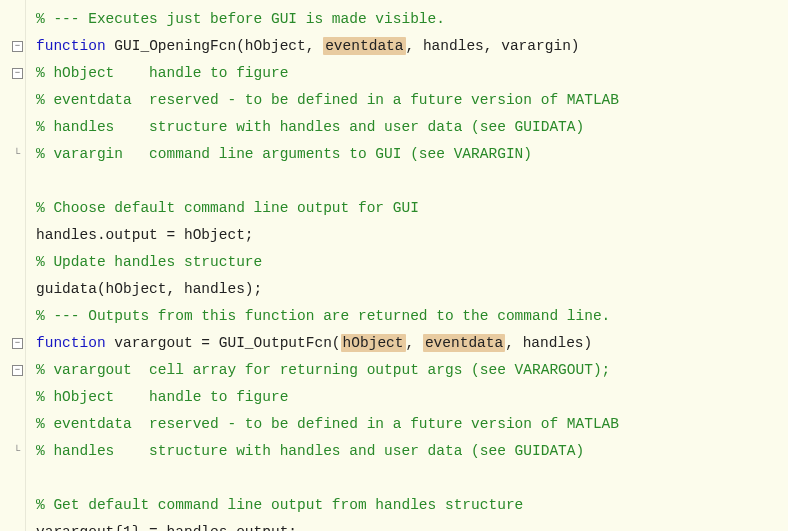 This screenshot has height=531, width=788. What do you see at coordinates (280, 505) in the screenshot?
I see `code-token: % Get default command line output from h…` at bounding box center [280, 505].